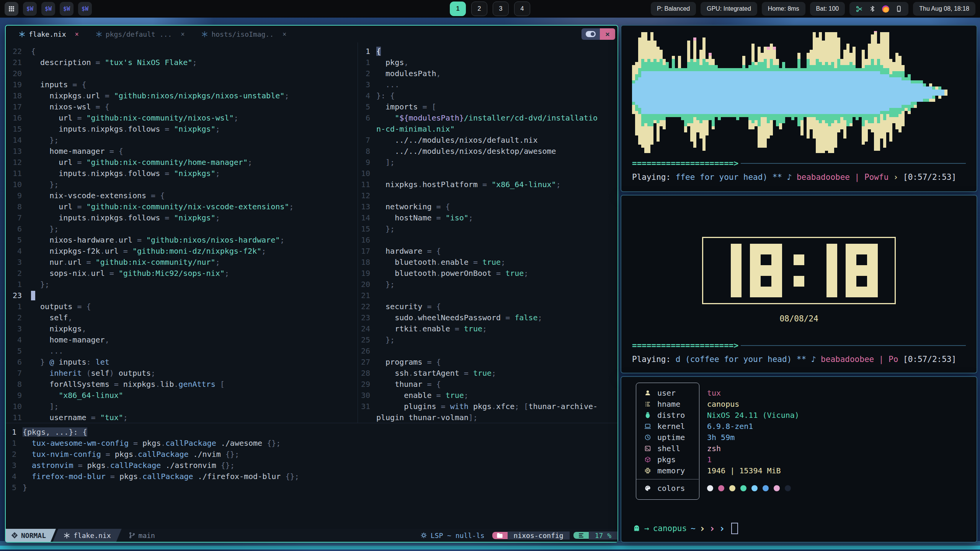  What do you see at coordinates (879, 9) in the screenshot?
I see `tray-icons` at bounding box center [879, 9].